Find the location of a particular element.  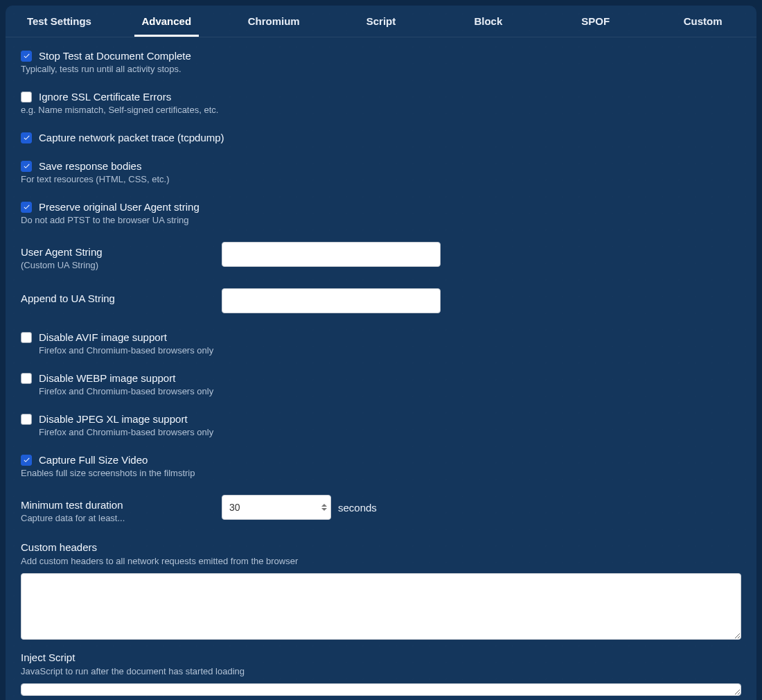

tab-script: Script is located at coordinates (381, 21).